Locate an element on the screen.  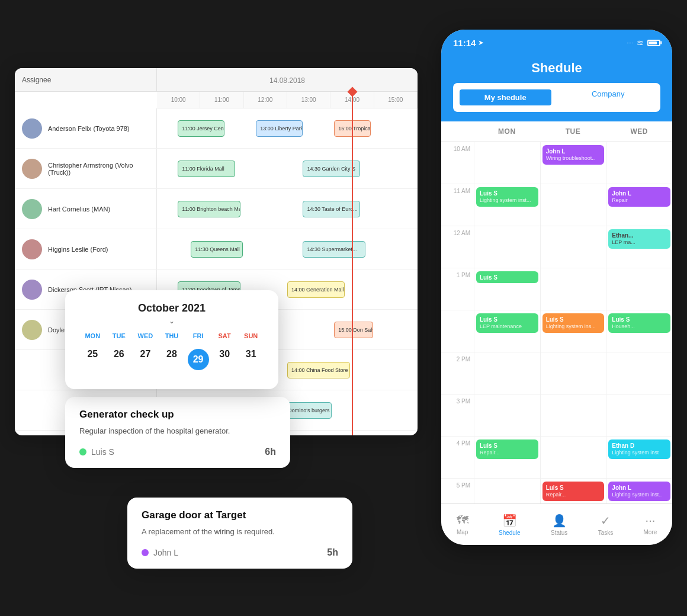
tab-company: Company is located at coordinates (609, 97).